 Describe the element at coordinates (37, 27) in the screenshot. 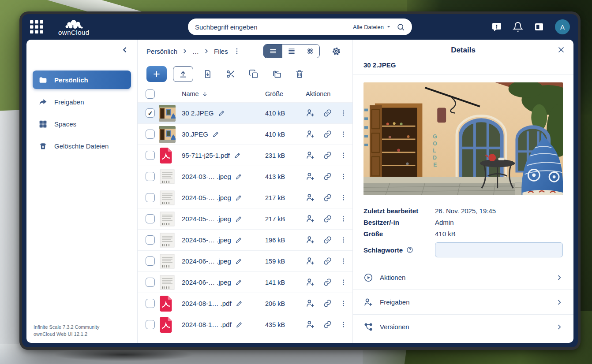

I see `app-switcher-icon` at that location.